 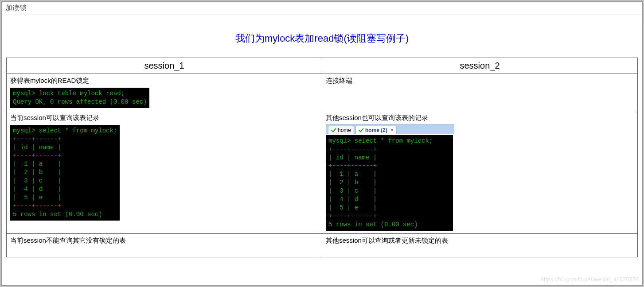 I want to click on cell-description: 其他session可以查询或者更新未锁定的表, so click(x=480, y=241).